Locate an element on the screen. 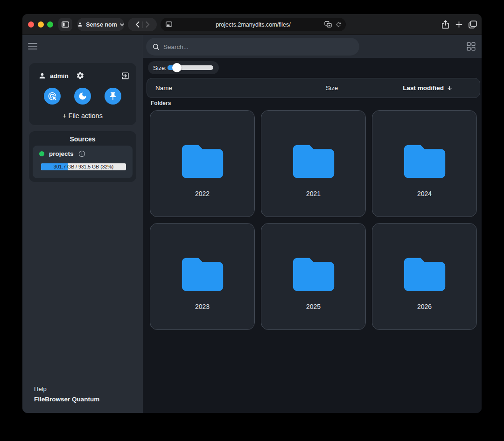 The width and height of the screenshot is (504, 441). search-input is located at coordinates (258, 47).